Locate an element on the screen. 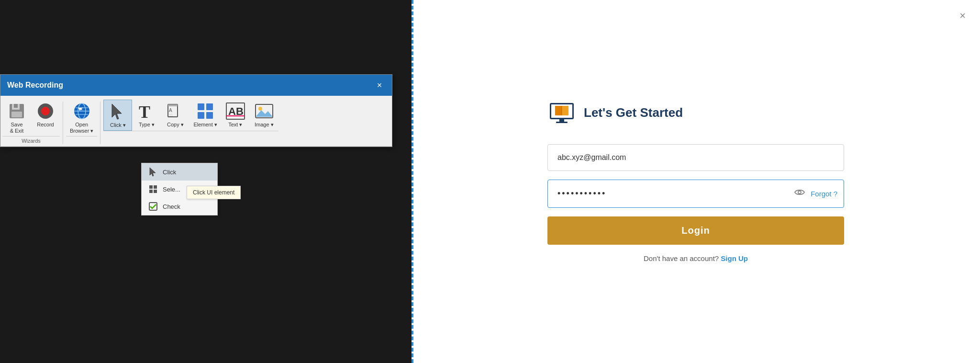  login-header: Let's Get Started is located at coordinates (696, 113).